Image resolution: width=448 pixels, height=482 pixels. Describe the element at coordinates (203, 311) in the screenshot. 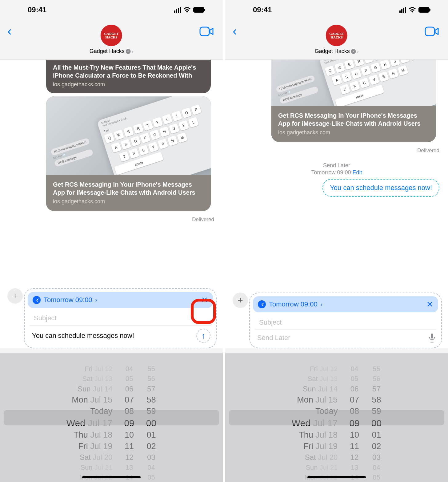

I see `highlight-annotation` at that location.